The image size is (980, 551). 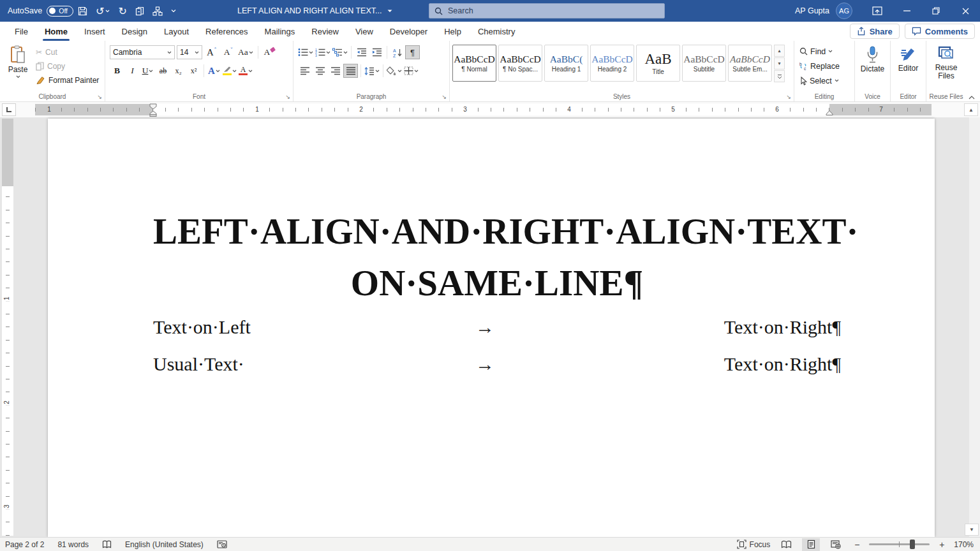 What do you see at coordinates (780, 51) in the screenshot?
I see `styles-scroll-up-button: ▴` at bounding box center [780, 51].